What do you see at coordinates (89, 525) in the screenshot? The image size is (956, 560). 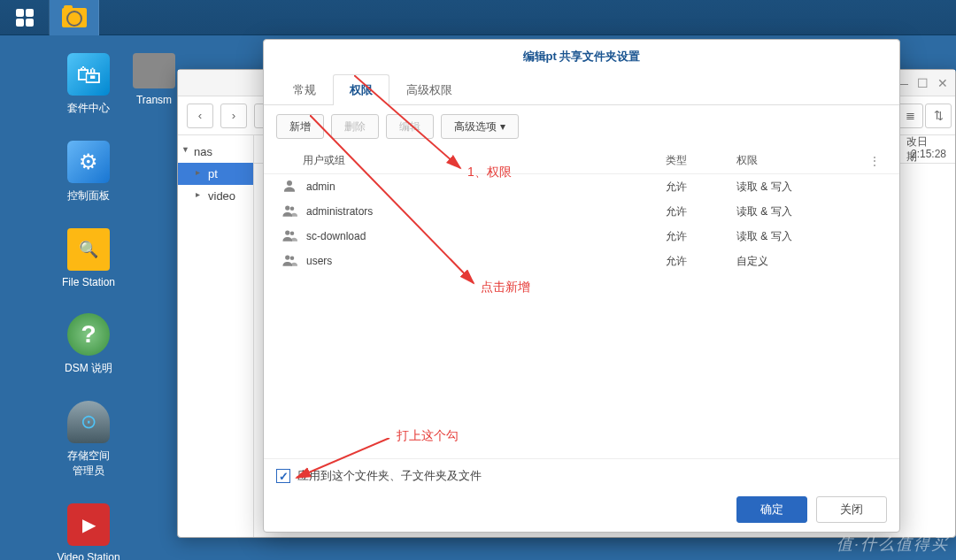 I see `video-icon` at bounding box center [89, 525].